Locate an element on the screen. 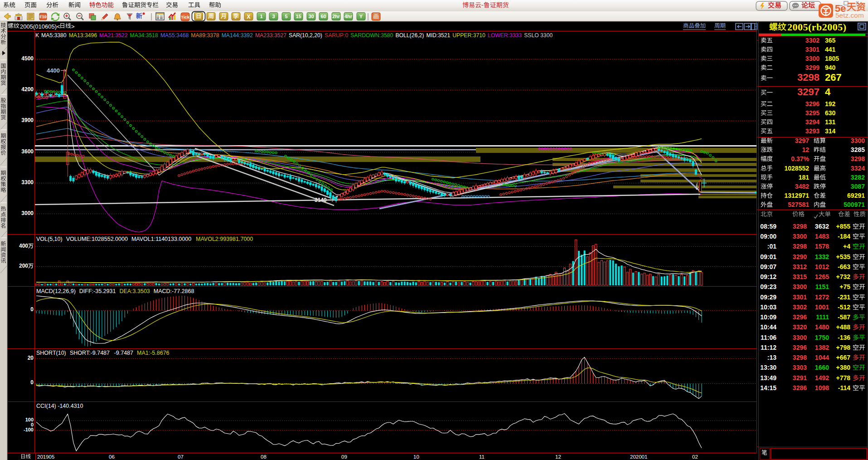 The image size is (868, 460). svg-text: 1098 is located at coordinates (822, 388).